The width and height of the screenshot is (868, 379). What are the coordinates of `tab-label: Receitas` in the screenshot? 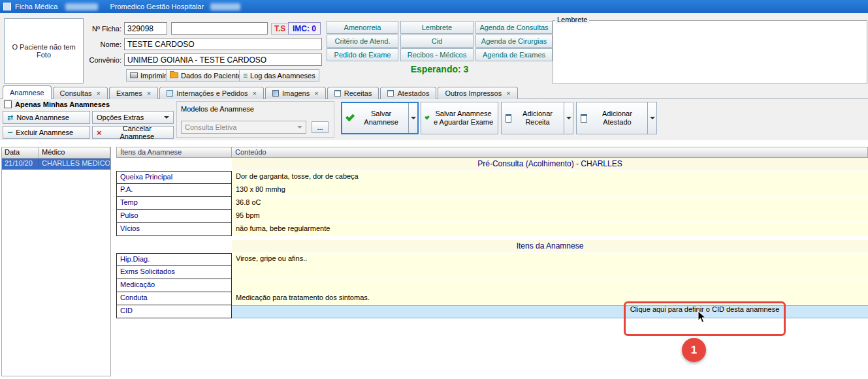 It's located at (358, 93).